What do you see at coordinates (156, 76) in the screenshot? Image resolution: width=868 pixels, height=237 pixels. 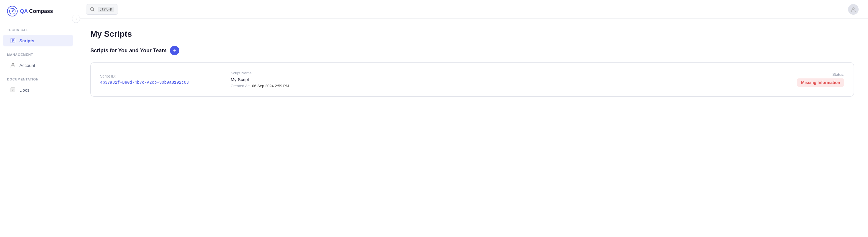 I see `script-id-label: Script ID:` at bounding box center [156, 76].